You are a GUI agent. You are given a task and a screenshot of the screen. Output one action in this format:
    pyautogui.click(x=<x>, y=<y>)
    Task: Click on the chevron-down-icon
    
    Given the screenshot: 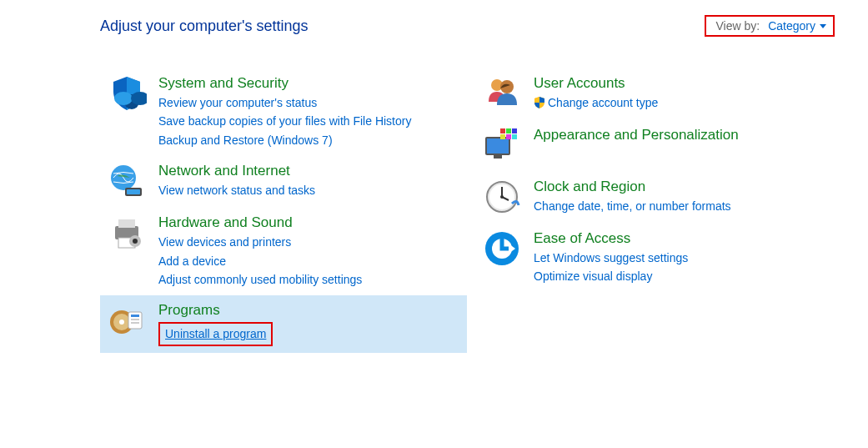 What is the action you would take?
    pyautogui.click(x=823, y=27)
    